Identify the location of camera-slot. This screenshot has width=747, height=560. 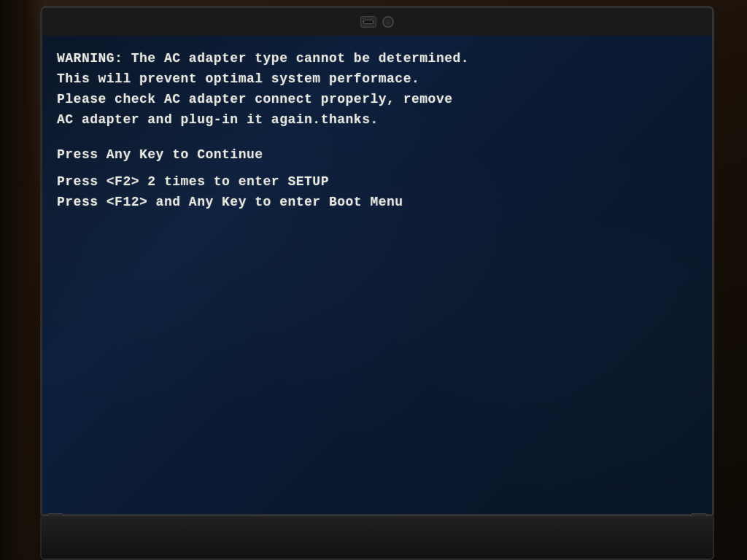
(368, 22).